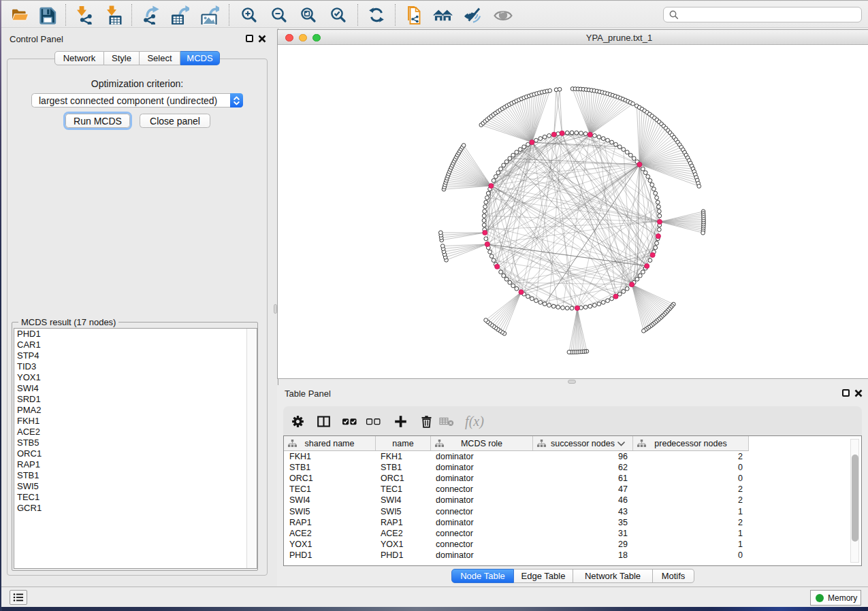  I want to click on tab-motifs: Motifs, so click(674, 576).